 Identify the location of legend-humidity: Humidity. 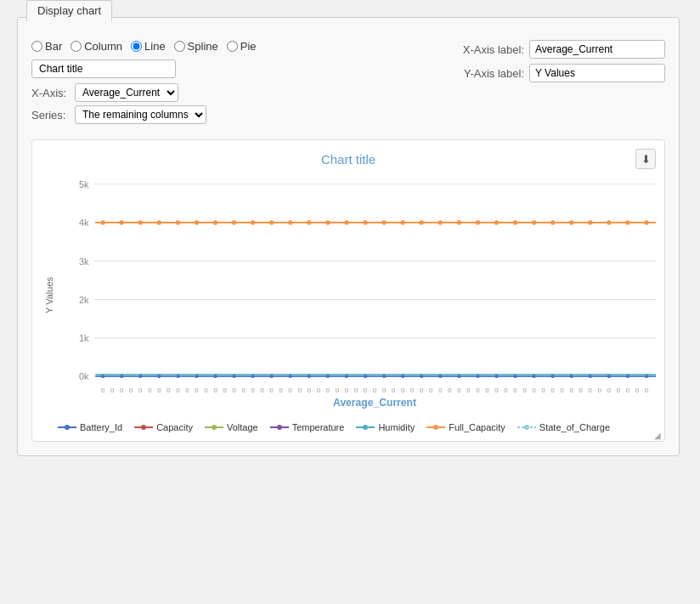
(386, 427).